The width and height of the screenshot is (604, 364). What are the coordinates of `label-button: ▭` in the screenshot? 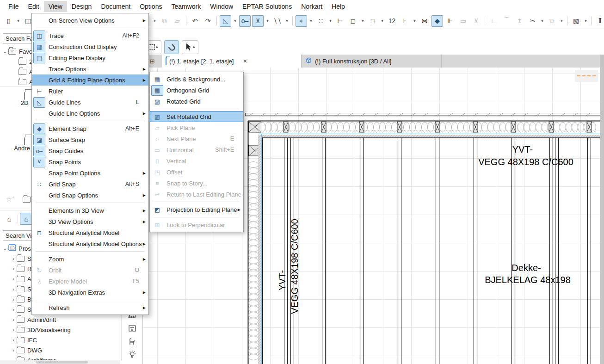 It's located at (463, 21).